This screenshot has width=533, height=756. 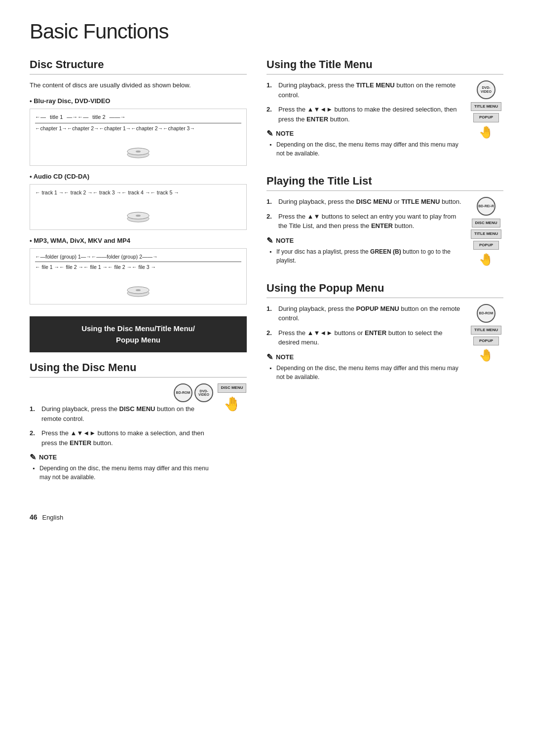 I want to click on title-menu-step-2: 2. Press the ▲▼◄► buttons to make the de…, so click(x=366, y=114).